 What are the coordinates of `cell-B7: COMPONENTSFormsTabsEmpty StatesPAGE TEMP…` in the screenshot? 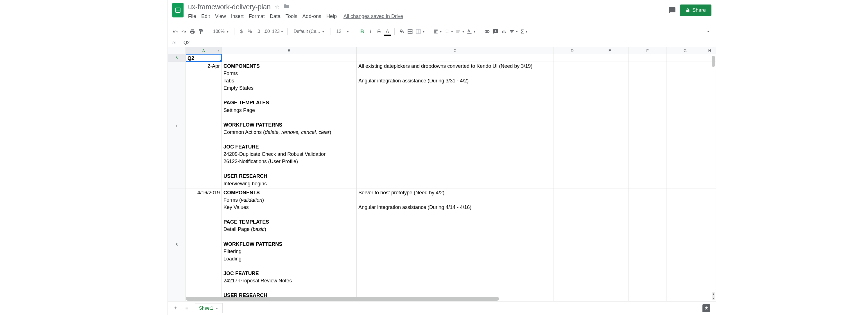 It's located at (289, 125).